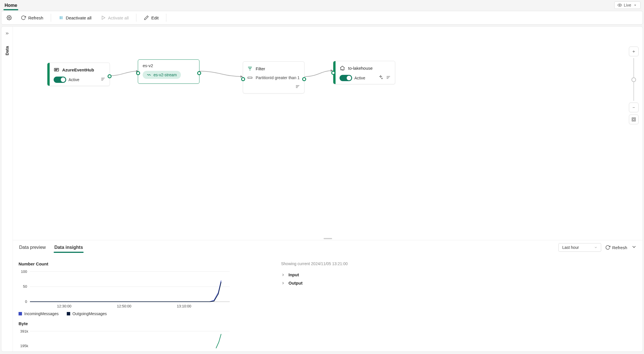 This screenshot has width=644, height=354. What do you see at coordinates (634, 85) in the screenshot?
I see `zoom-tools: ＋ －` at bounding box center [634, 85].